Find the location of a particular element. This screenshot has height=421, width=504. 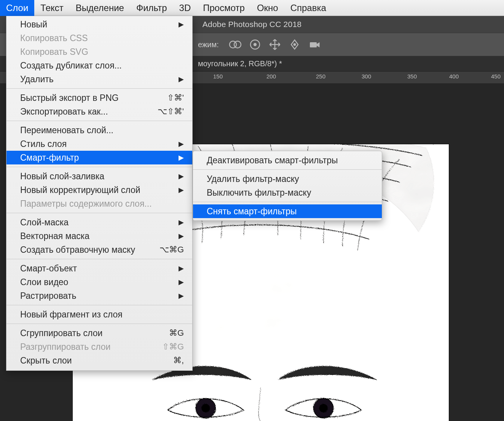

menu-3d-label: 3D is located at coordinates (185, 8).